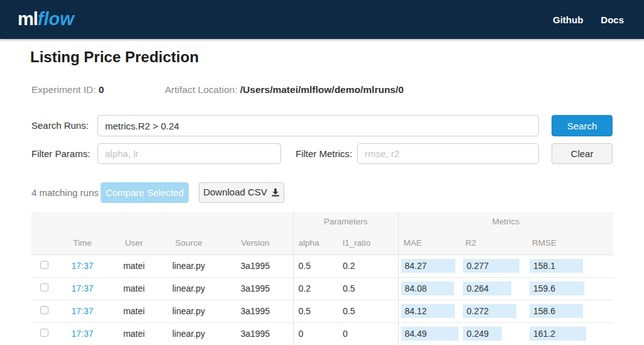 This screenshot has height=345, width=644. Describe the element at coordinates (556, 311) in the screenshot. I see `metric-bar-rmse: 158.6` at that location.